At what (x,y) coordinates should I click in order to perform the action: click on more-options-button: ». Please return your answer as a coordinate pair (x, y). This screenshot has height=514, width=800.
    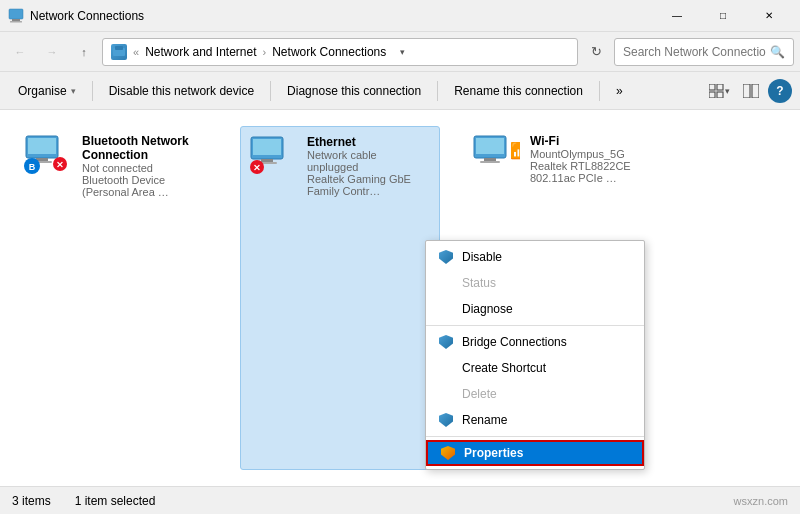
    Looking at the image, I should click on (620, 91).